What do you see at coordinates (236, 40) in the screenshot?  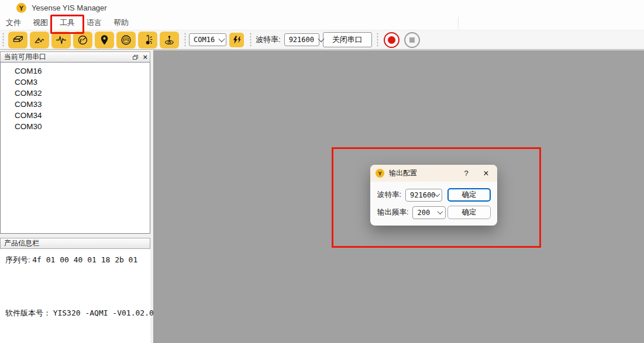 I see `refresh-bolts-icon` at bounding box center [236, 40].